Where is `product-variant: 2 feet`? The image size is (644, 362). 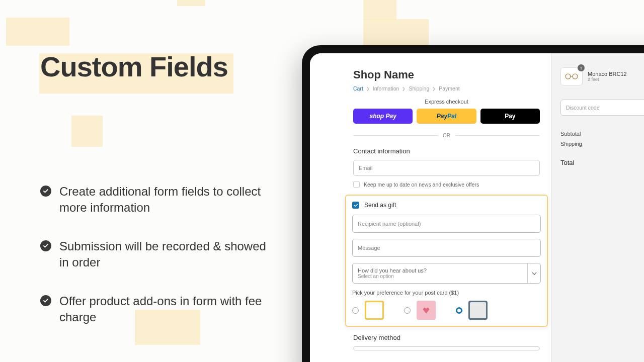
product-variant: 2 feet is located at coordinates (616, 79).